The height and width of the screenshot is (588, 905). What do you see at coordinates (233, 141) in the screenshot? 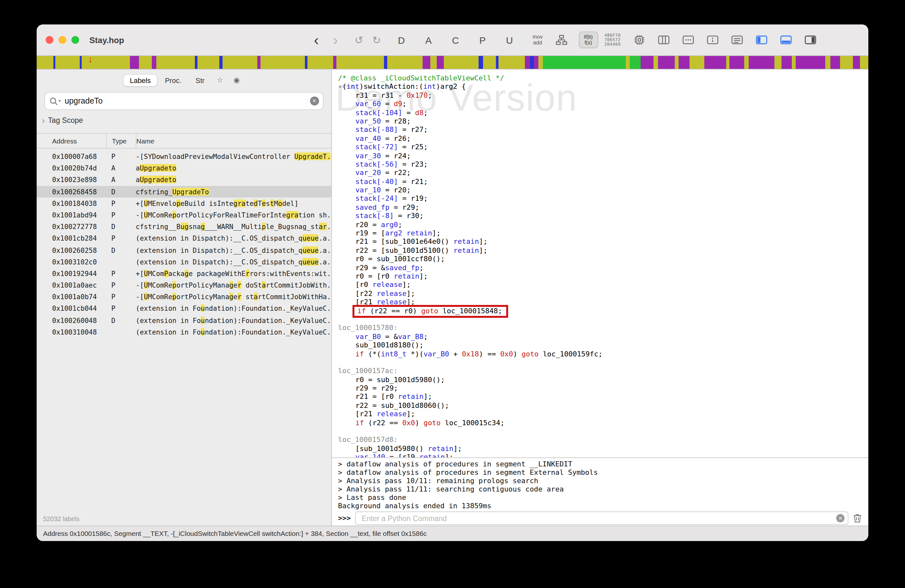
I see `column-header-name: Name` at bounding box center [233, 141].